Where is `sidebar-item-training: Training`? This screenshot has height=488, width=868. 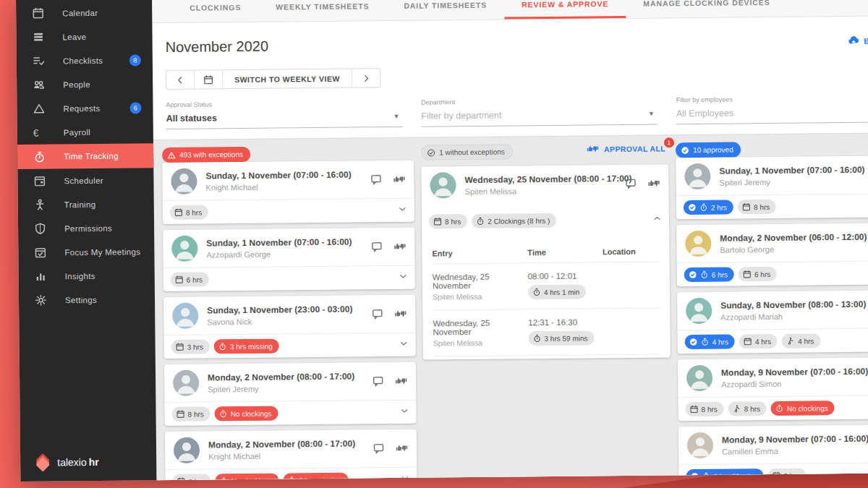
sidebar-item-training: Training is located at coordinates (86, 204).